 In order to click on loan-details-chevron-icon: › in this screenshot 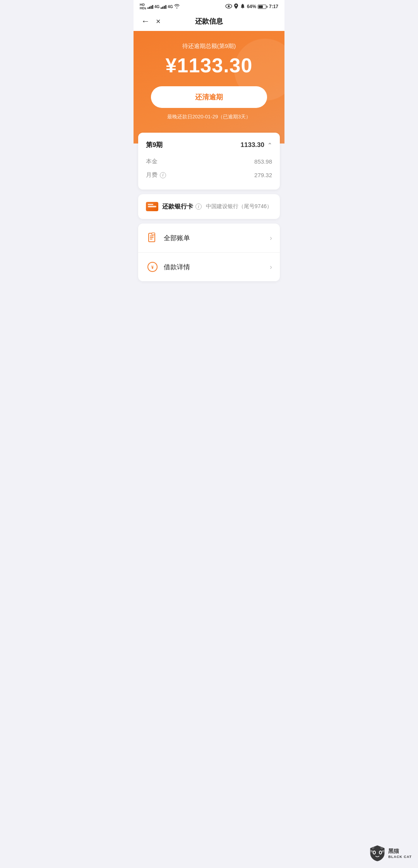, I will do `click(271, 267)`.